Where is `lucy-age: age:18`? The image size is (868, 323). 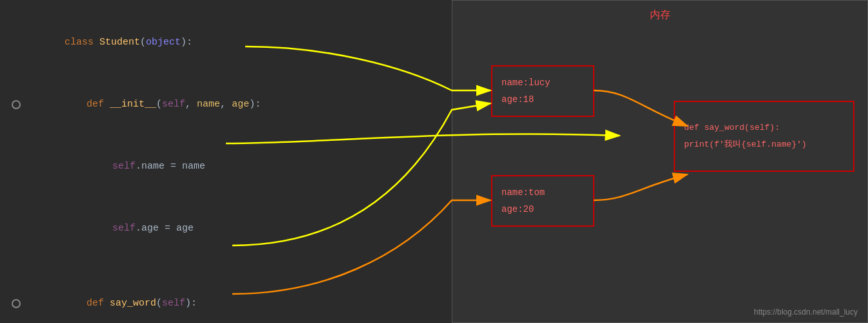 lucy-age: age:18 is located at coordinates (547, 99).